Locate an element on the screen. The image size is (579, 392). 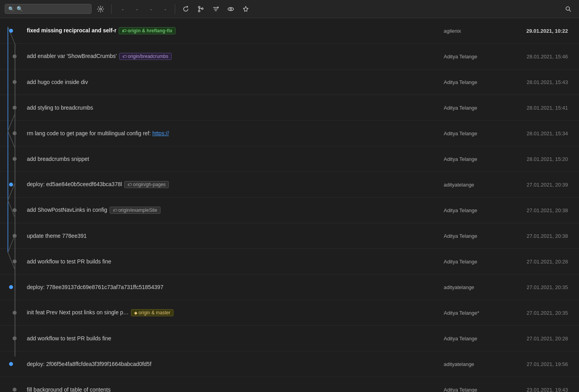
gear-icon is located at coordinates (101, 9).